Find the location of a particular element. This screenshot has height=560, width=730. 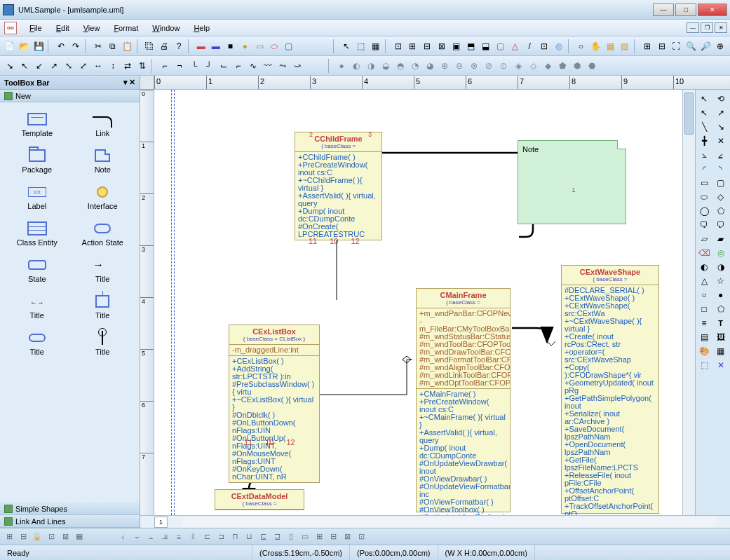

tool-state: State is located at coordinates (37, 271).